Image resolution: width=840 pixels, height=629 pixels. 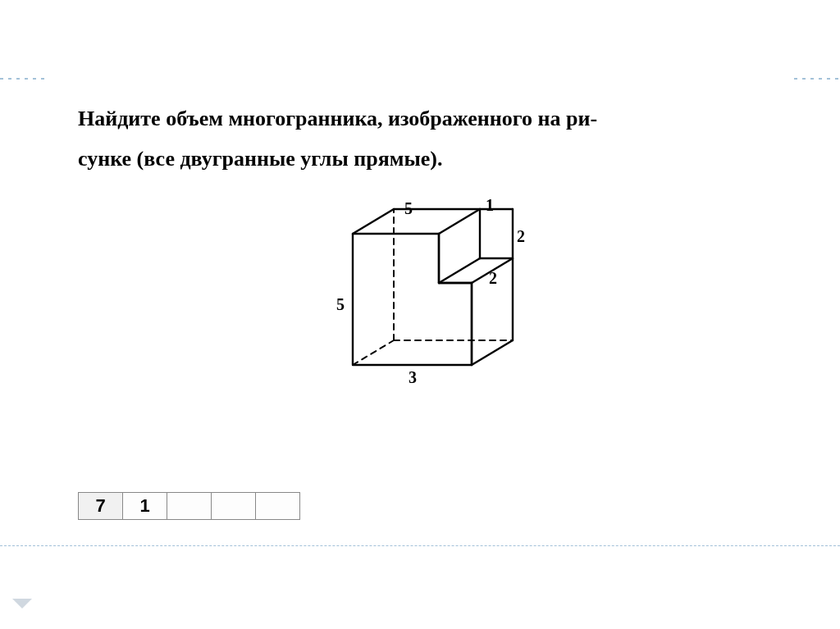 What do you see at coordinates (435, 287) in the screenshot?
I see `polyhedron-figure: 5 1 2 2 5 3` at bounding box center [435, 287].